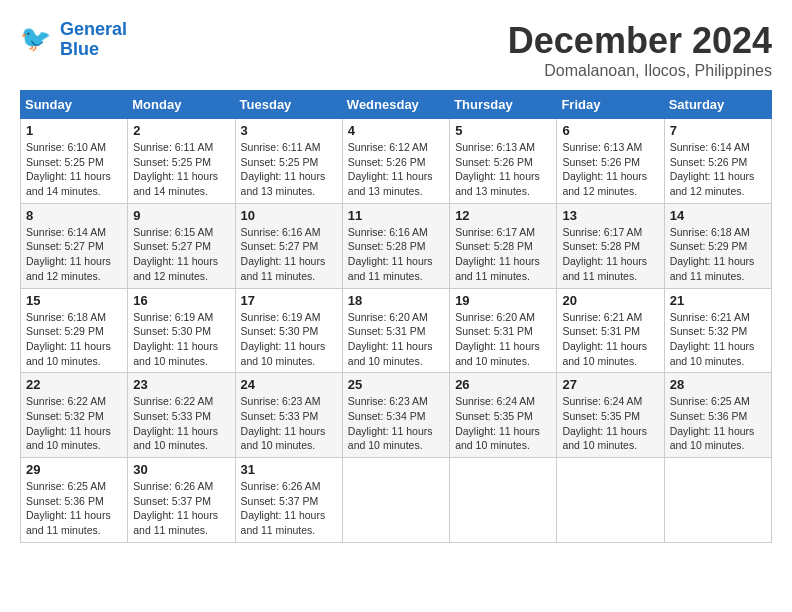 The width and height of the screenshot is (792, 612). Describe the element at coordinates (396, 246) in the screenshot. I see `calendar-week-2: 8Sunrise: 6:14 AMSunset: 5:27 PMDaylight…` at that location.